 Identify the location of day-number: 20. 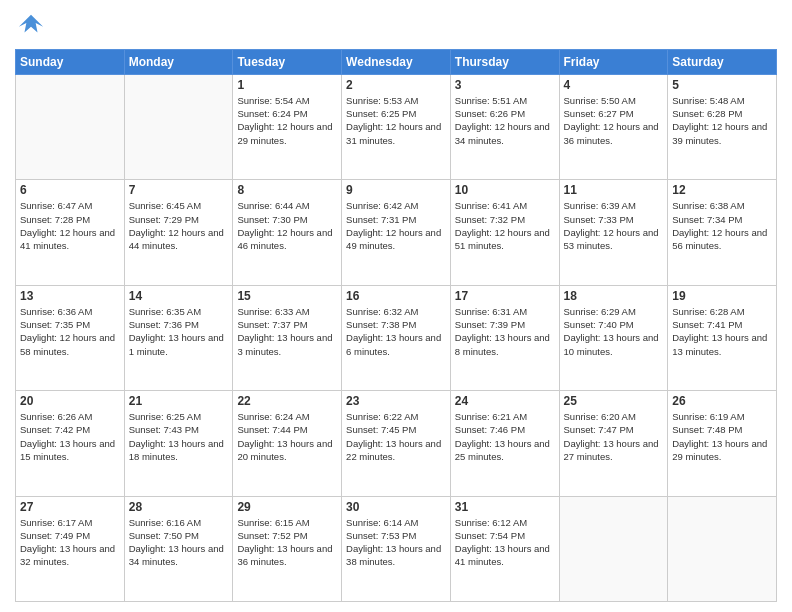
(70, 401).